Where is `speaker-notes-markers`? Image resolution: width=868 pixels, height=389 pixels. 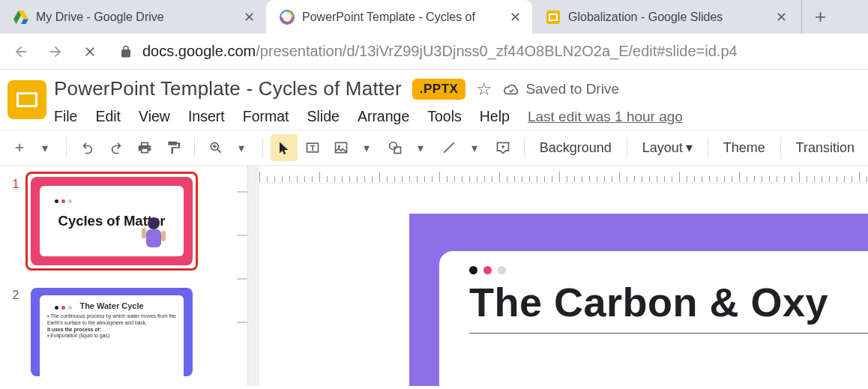
speaker-notes-markers is located at coordinates (242, 279).